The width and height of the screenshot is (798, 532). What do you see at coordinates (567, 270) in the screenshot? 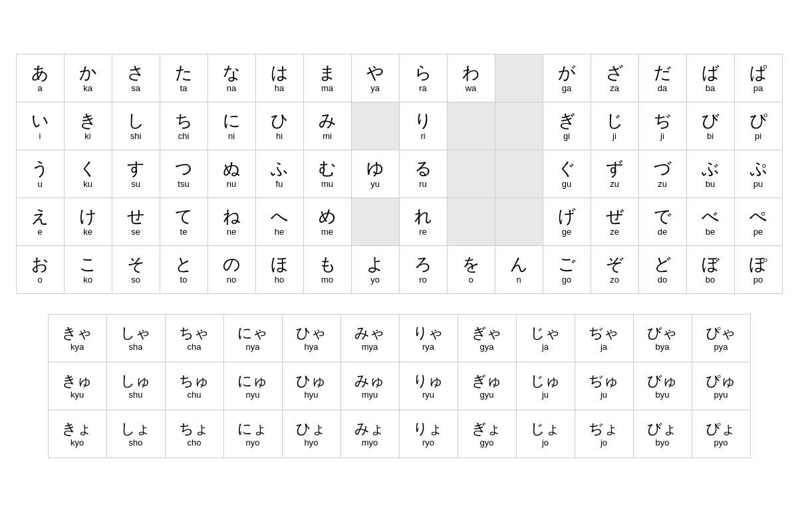
I see `table-row: ごgo` at bounding box center [567, 270].